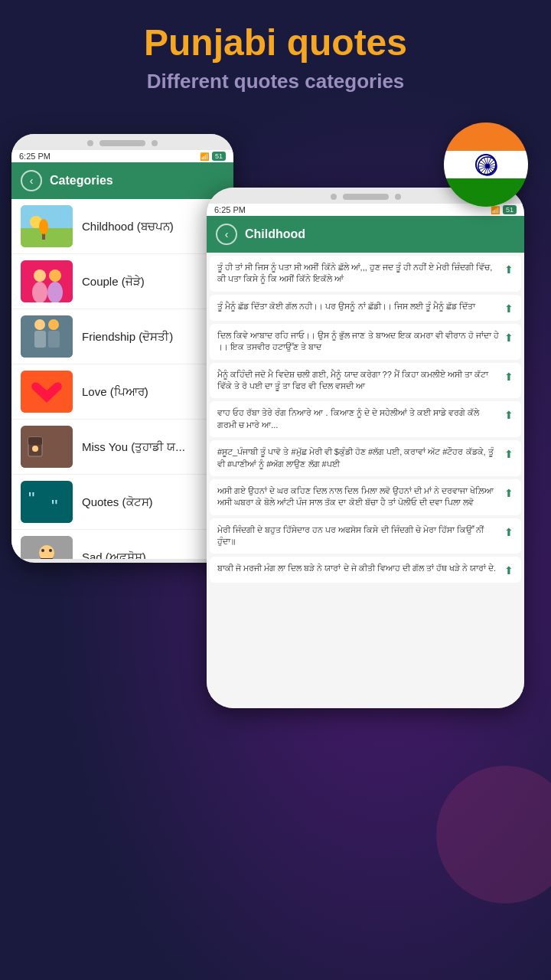  I want to click on phone1-title: Categories, so click(81, 181).